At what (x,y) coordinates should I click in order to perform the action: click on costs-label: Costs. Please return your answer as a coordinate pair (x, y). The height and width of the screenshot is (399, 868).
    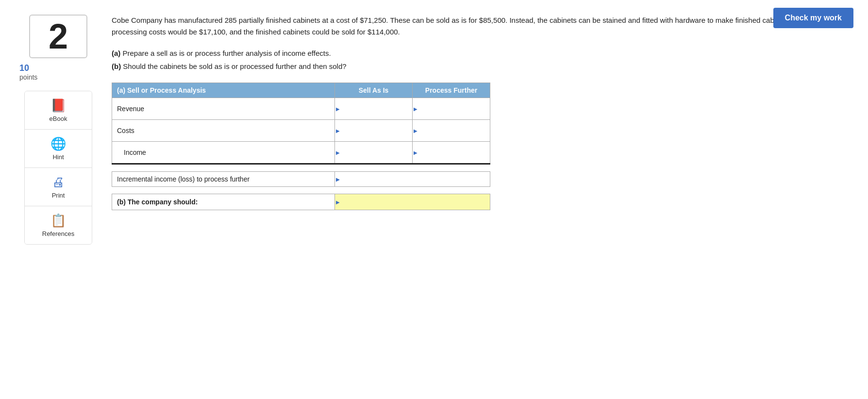
    Looking at the image, I should click on (223, 131).